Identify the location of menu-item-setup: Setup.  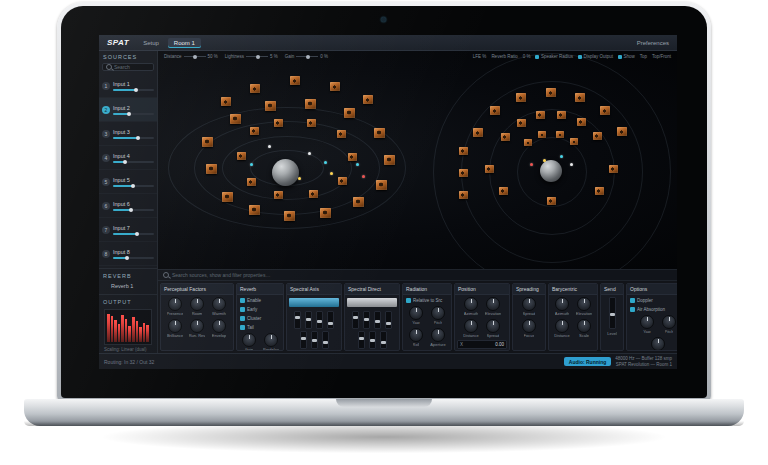
(151, 43).